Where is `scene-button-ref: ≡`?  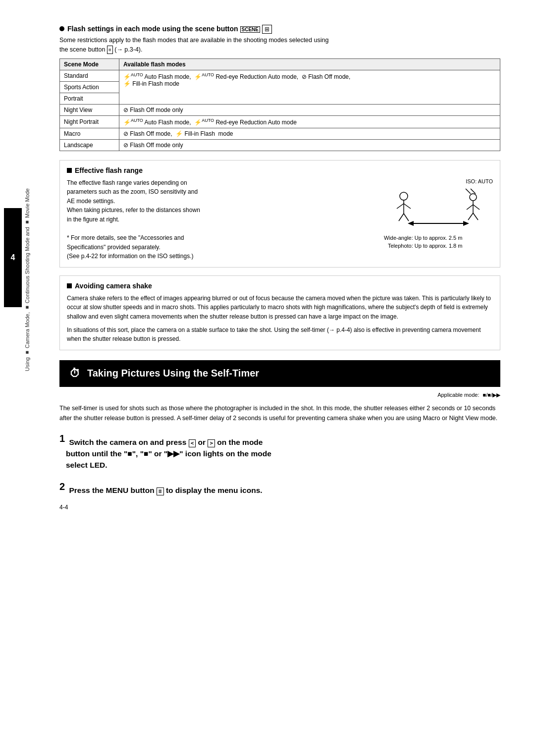
scene-button-ref: ≡ is located at coordinates (110, 50).